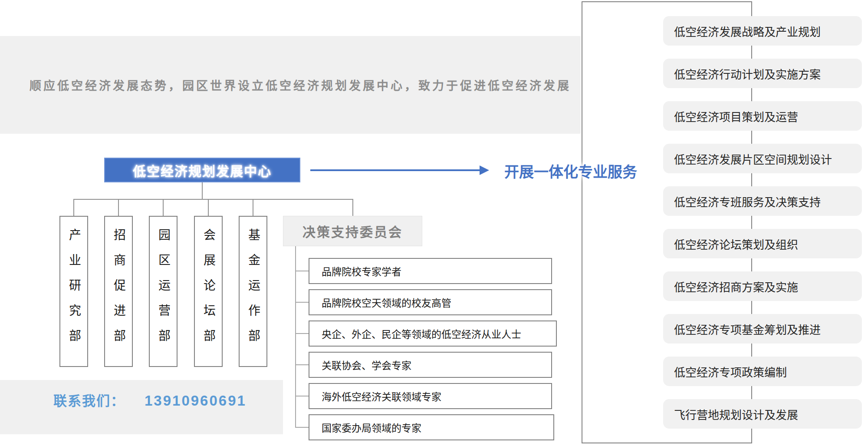  What do you see at coordinates (731, 287) in the screenshot?
I see `service-label: 低空经济招商方案及实施` at bounding box center [731, 287].